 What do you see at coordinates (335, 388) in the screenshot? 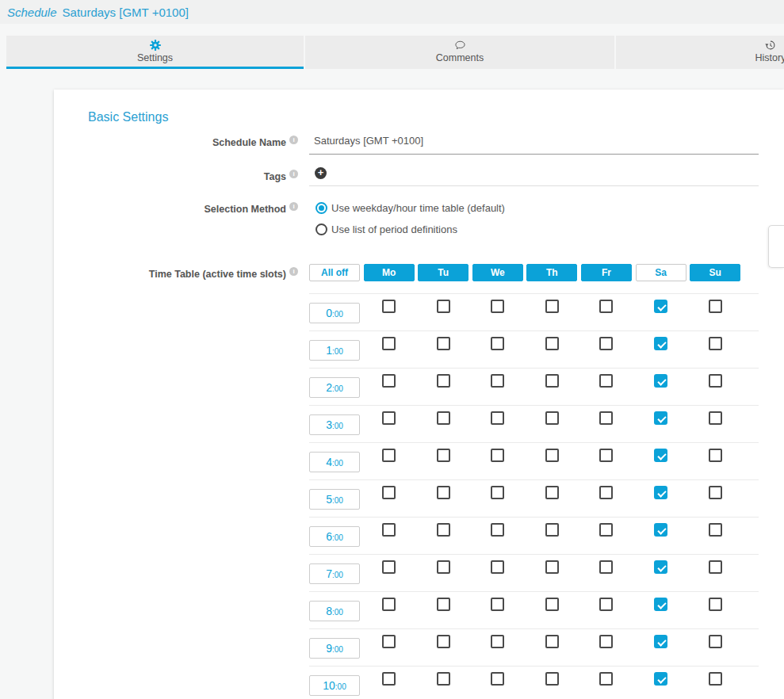
I see `hour-button-2:00: 2:00` at bounding box center [335, 388].